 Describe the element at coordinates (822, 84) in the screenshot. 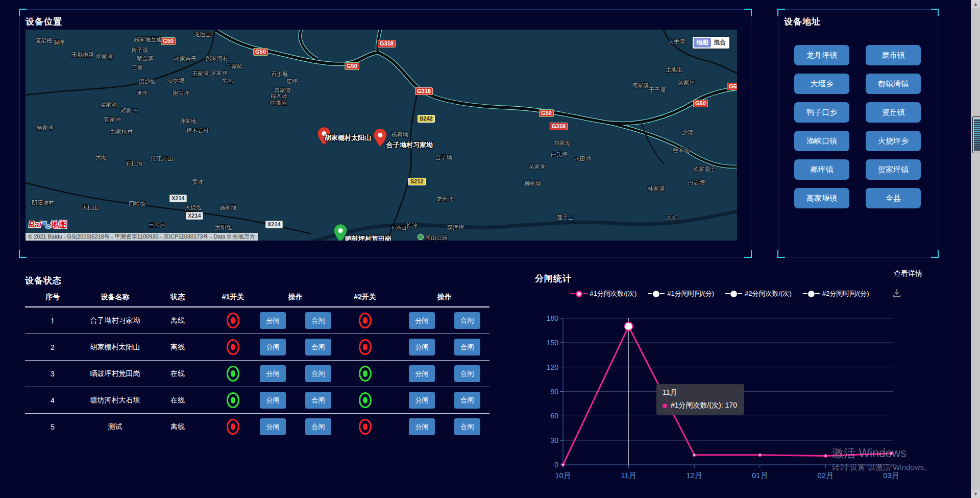

I see `address-button: 大堰乡` at that location.